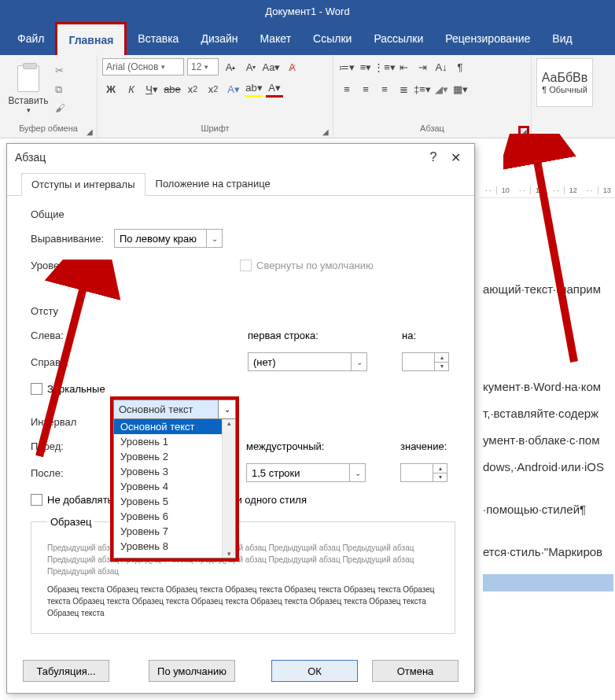 This screenshot has height=700, width=615. Describe the element at coordinates (403, 89) in the screenshot. I see `justify-button: ≣` at that location.